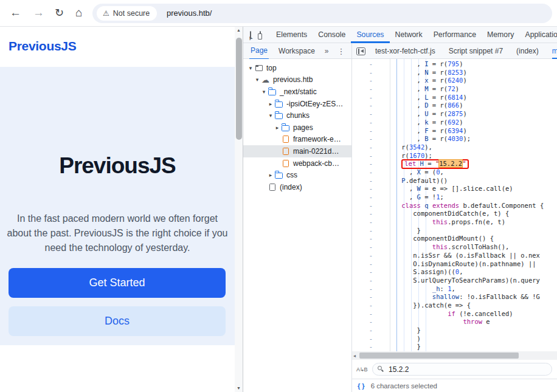 The width and height of the screenshot is (557, 392). What do you see at coordinates (455, 73) in the screenshot?
I see `code-line: - , N = r(8253)` at bounding box center [455, 73].